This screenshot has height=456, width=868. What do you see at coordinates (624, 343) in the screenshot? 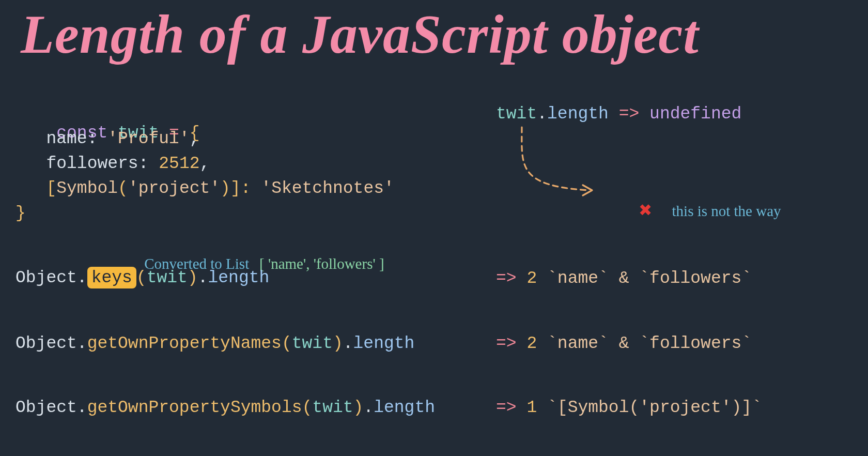
I see `result-getownpropertynames: => 2 `name` & `followers`` at bounding box center [624, 343].